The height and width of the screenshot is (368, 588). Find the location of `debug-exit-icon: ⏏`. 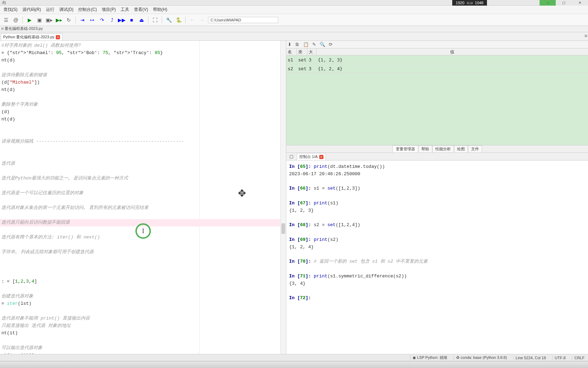

debug-exit-icon: ⏏ is located at coordinates (141, 20).